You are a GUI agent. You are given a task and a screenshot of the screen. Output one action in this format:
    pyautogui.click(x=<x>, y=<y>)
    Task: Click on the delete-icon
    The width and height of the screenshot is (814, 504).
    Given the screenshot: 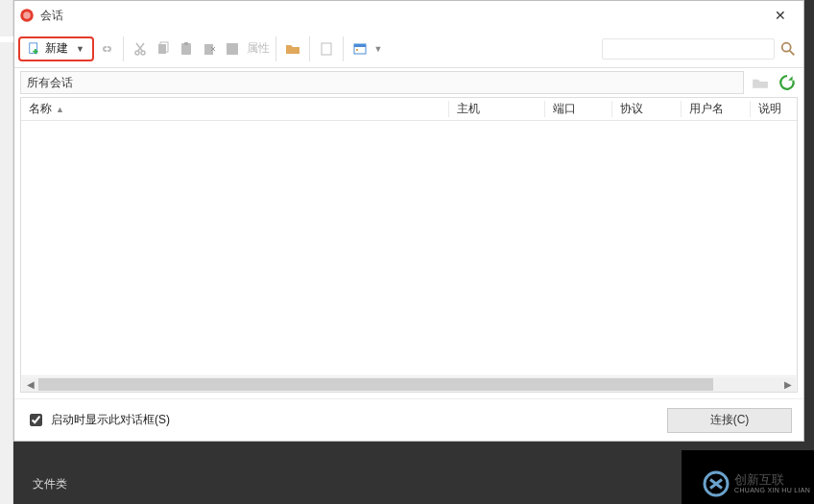 What is the action you would take?
    pyautogui.click(x=209, y=49)
    